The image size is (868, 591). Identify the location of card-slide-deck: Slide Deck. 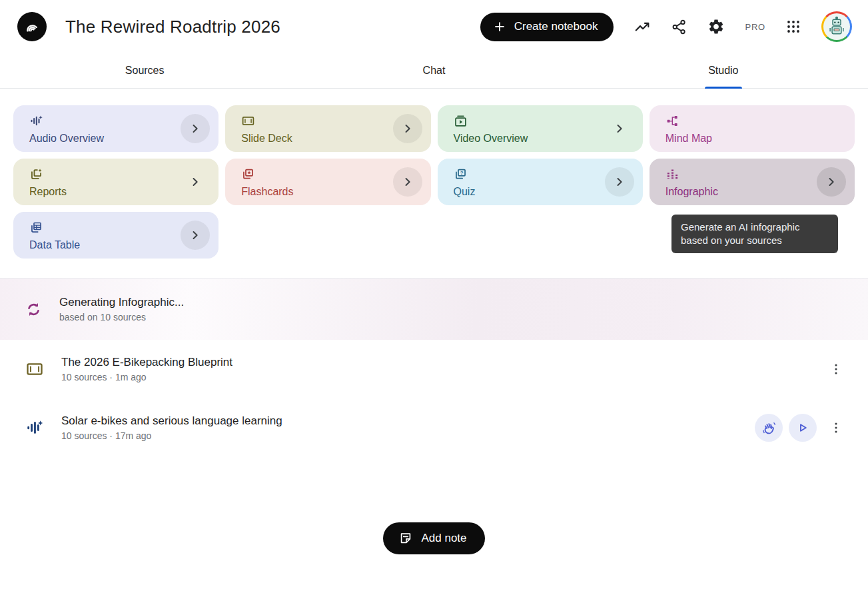
(328, 129).